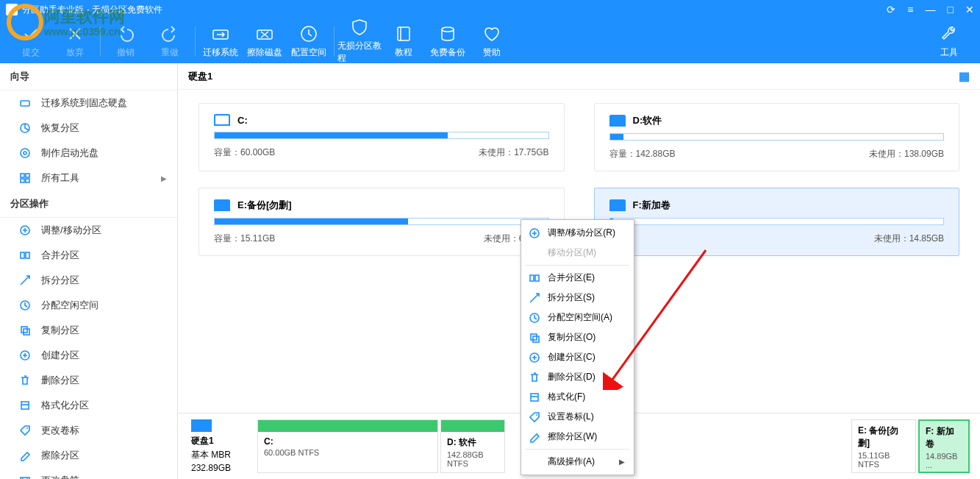 Image resolution: width=980 pixels, height=479 pixels. Describe the element at coordinates (382, 222) in the screenshot. I see `partition-card-2: E:备份[勿删]容量：15.11GB未使用：6.34GB` at that location.